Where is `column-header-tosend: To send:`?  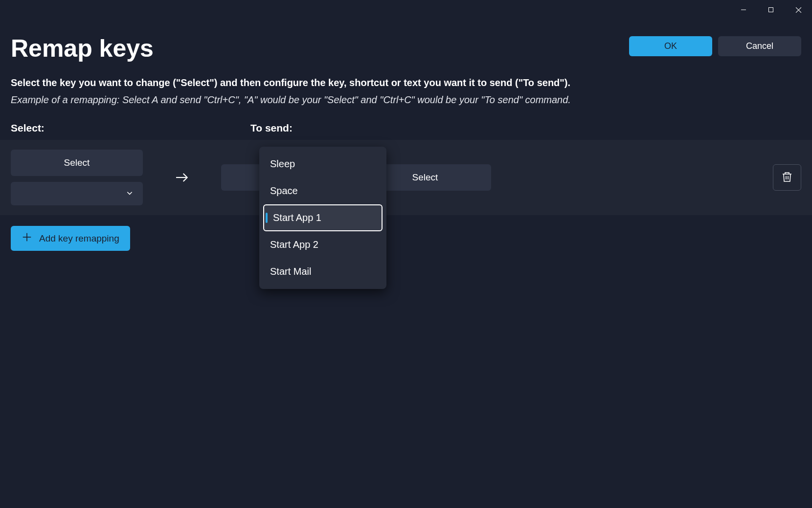
column-header-tosend: To send: is located at coordinates (526, 128).